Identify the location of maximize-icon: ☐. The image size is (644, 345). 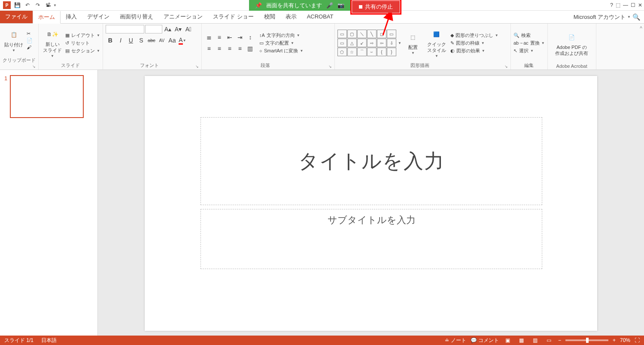
(633, 5).